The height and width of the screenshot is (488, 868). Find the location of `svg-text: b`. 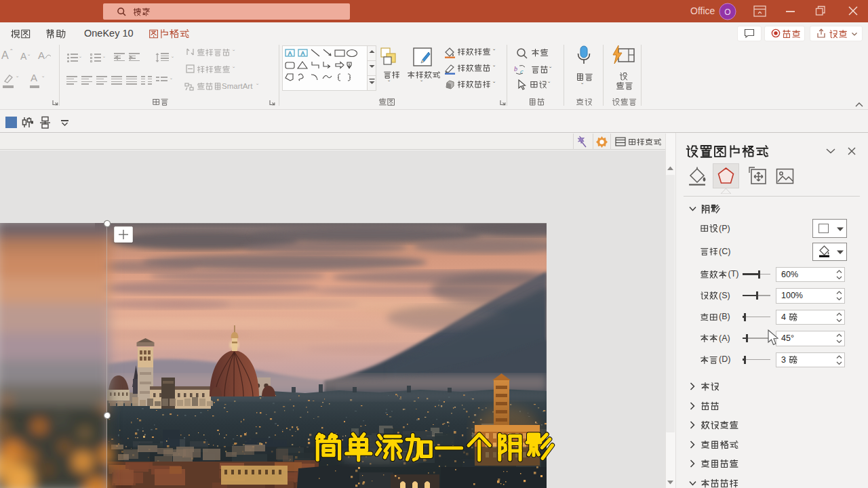

svg-text: b is located at coordinates (515, 69).